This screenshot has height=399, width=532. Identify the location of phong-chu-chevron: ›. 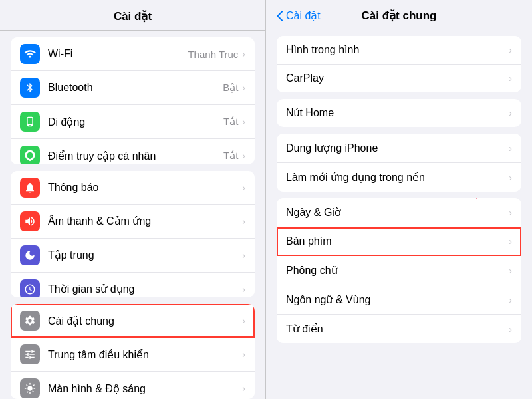
(511, 271).